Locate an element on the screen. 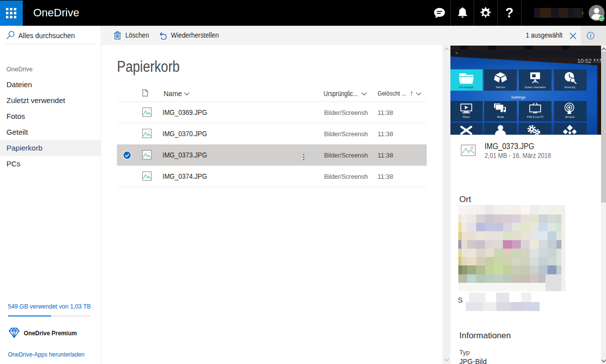  svg-text: PVR & Live TV is located at coordinates (535, 117).